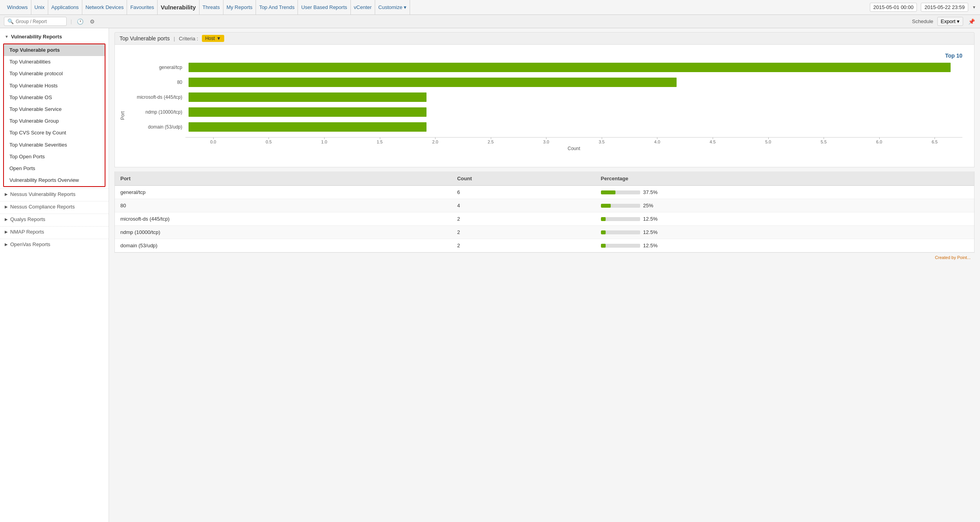  Describe the element at coordinates (785, 219) in the screenshot. I see `pct-bar-cell: 12.5%` at that location.